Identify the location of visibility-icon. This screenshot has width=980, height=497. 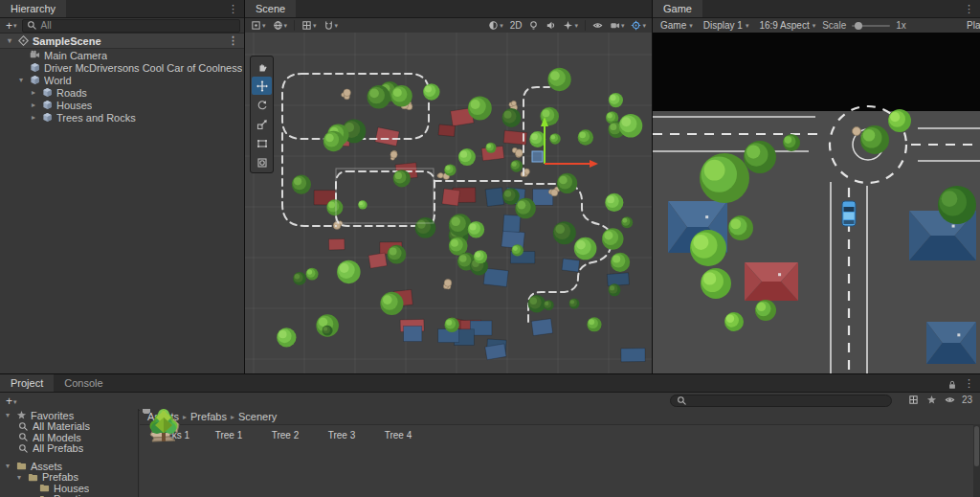
(949, 400).